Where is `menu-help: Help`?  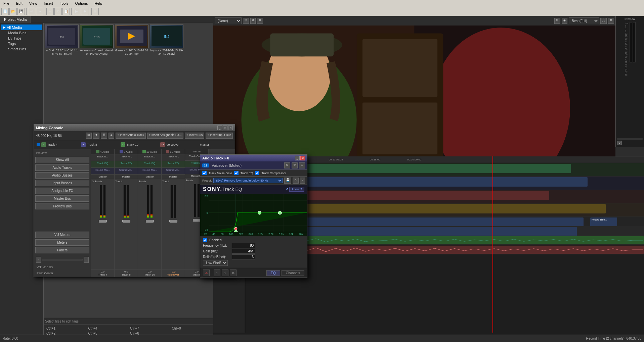
menu-help: Help is located at coordinates (98, 3).